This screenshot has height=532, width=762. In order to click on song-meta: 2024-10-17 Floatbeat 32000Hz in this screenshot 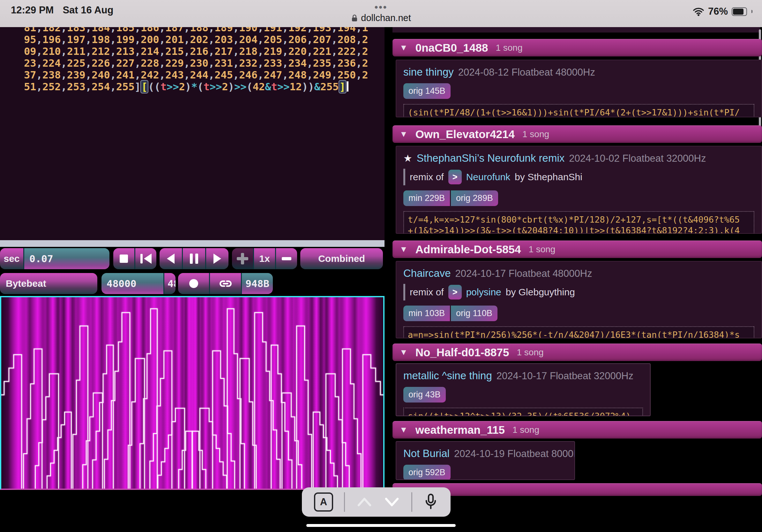, I will do `click(565, 376)`.